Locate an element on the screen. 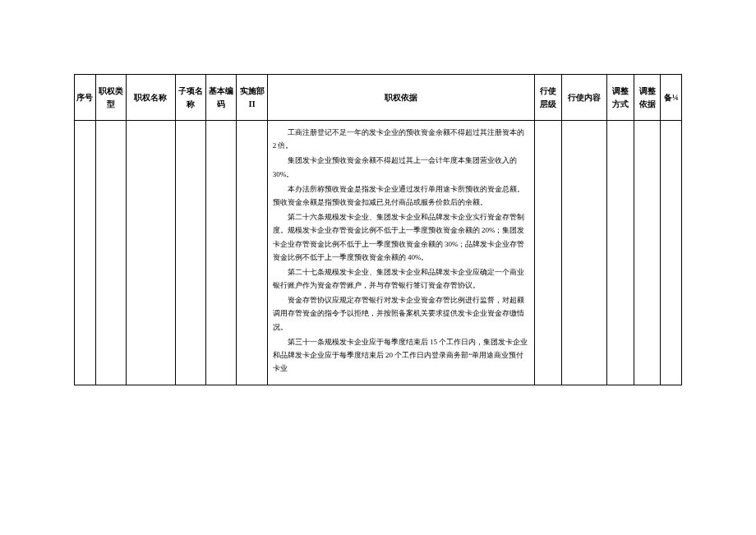 This screenshot has width=756, height=535. cell-adjm is located at coordinates (621, 253).